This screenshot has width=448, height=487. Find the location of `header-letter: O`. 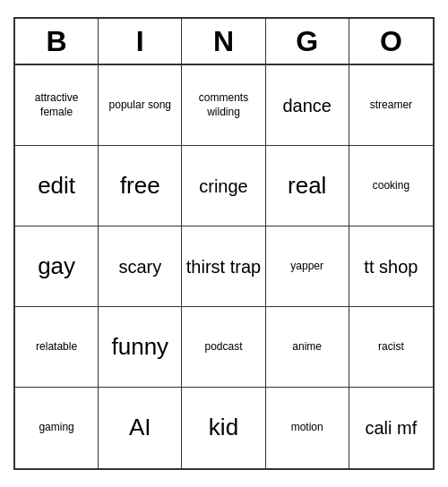

header-letter: O is located at coordinates (391, 41).